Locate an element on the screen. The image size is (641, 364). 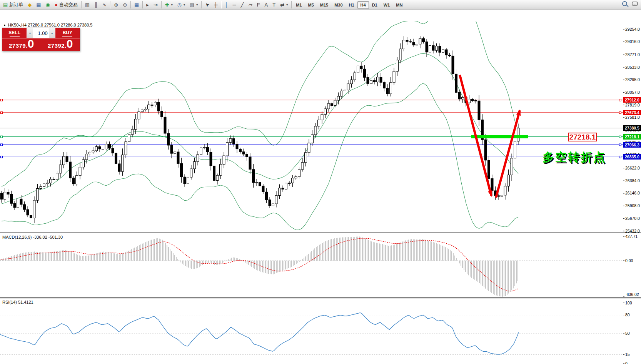
text-button: A is located at coordinates (266, 5).